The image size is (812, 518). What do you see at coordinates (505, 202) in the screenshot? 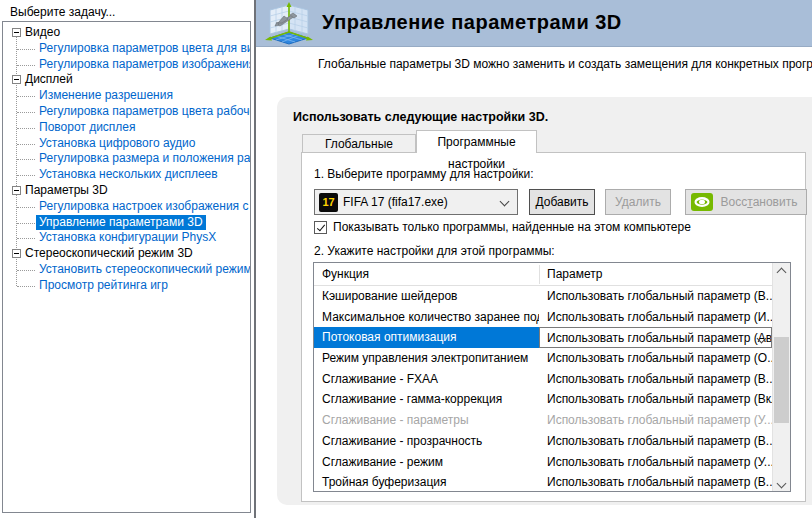
I see `chevron-down-icon` at bounding box center [505, 202].